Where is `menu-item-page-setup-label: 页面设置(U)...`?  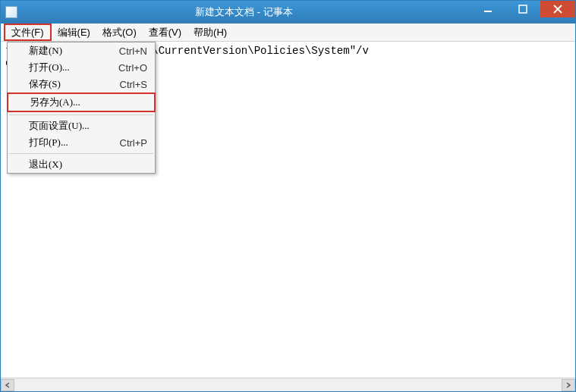 menu-item-page-setup-label: 页面设置(U)... is located at coordinates (88, 126).